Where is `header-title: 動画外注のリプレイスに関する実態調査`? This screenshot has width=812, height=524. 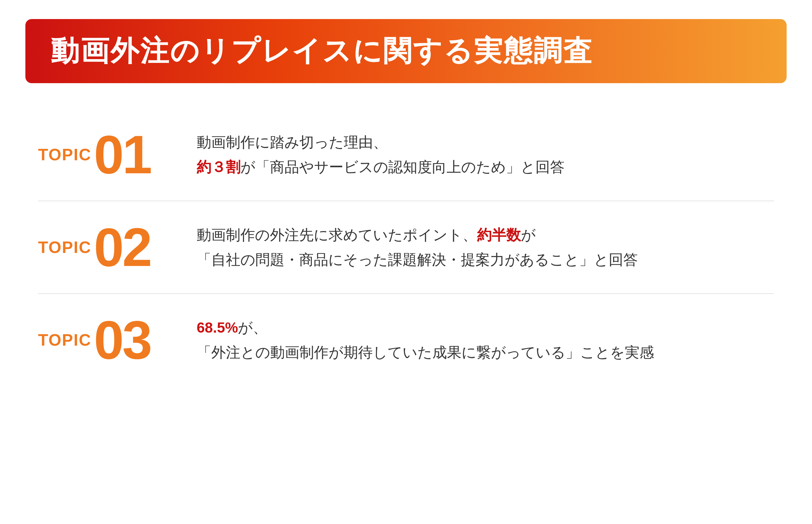 header-title: 動画外注のリプレイスに関する実態調査 is located at coordinates (406, 51).